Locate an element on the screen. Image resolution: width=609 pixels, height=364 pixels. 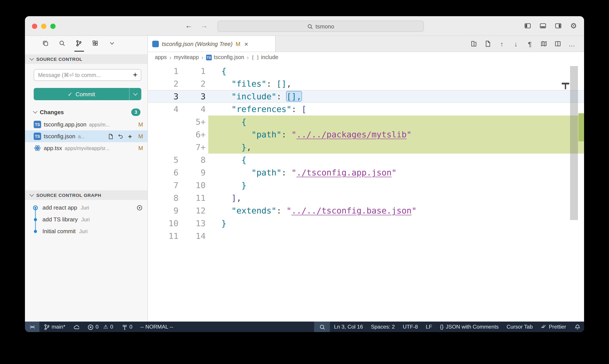
encoding-indicator: UTF-8 is located at coordinates (410, 327).